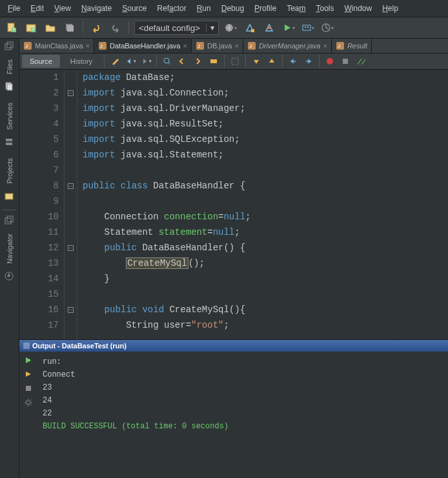  I want to click on clean-build-button, so click(269, 28).